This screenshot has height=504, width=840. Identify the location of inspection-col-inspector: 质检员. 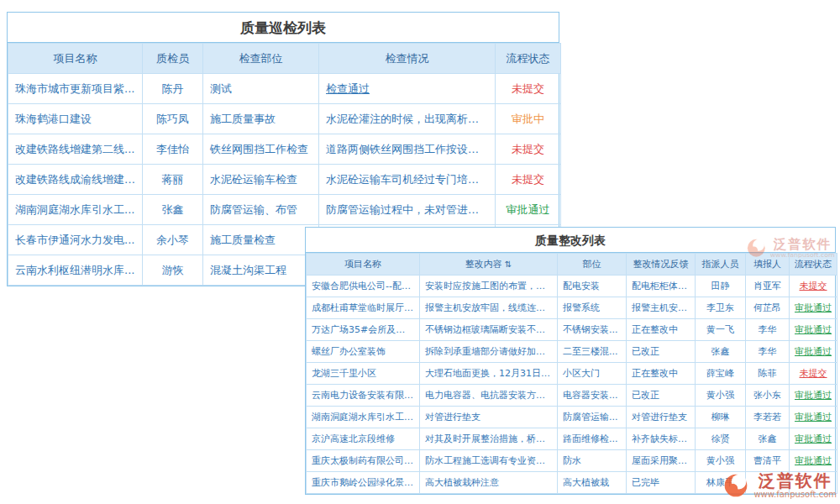
(173, 59).